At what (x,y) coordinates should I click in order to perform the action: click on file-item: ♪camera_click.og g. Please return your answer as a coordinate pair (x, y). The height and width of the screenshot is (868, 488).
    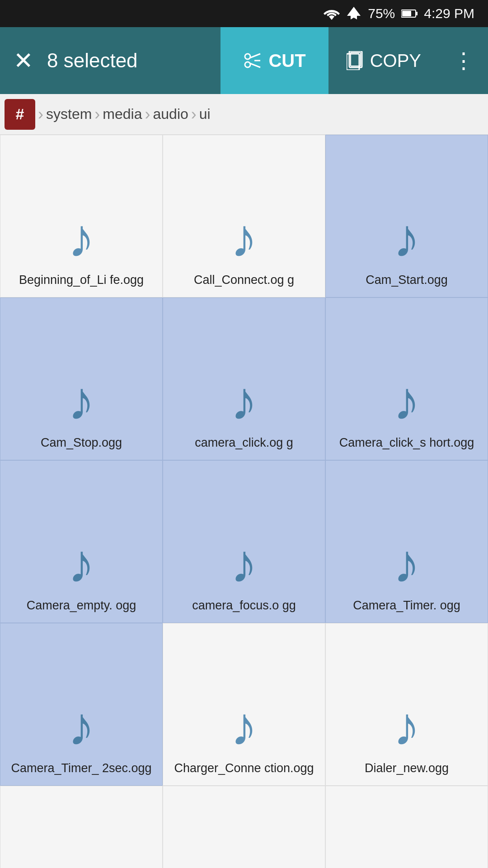
    Looking at the image, I should click on (244, 379).